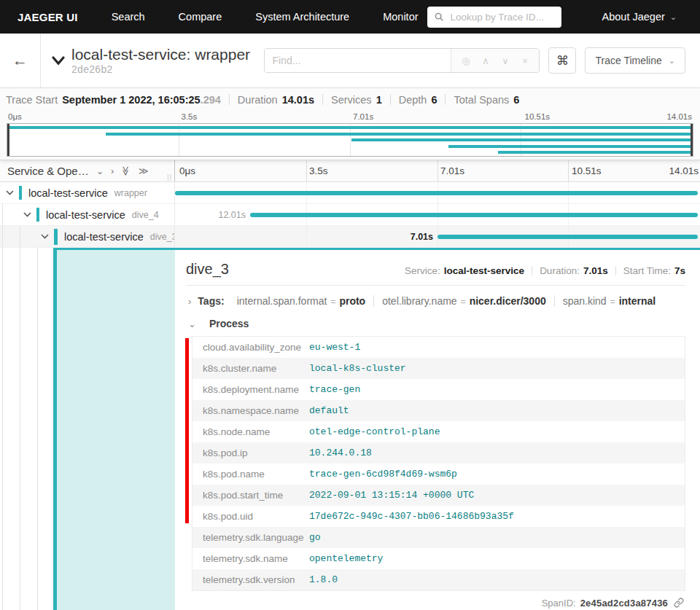  Describe the element at coordinates (319, 171) in the screenshot. I see `tick-label: 3.5s` at that location.